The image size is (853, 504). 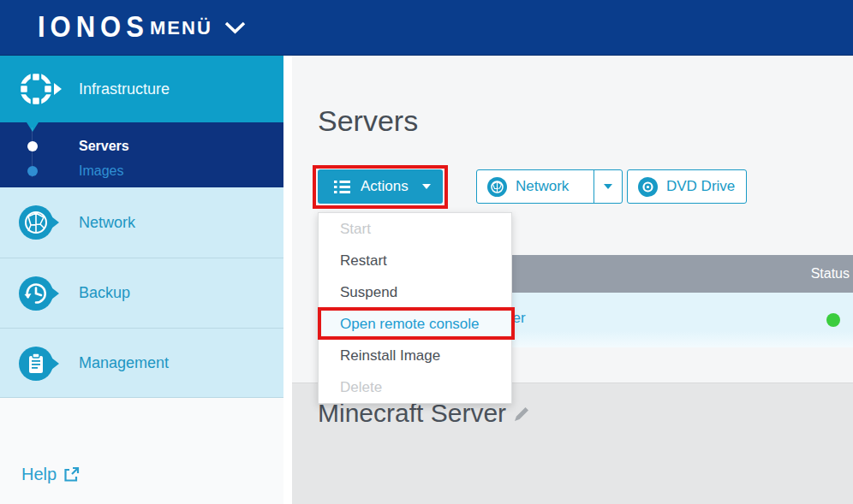 I want to click on network-split-button: Network, so click(x=550, y=187).